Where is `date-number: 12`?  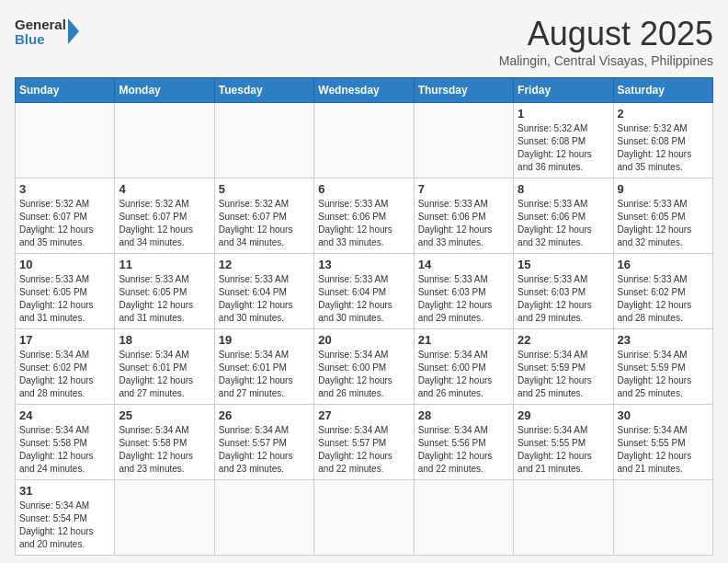 date-number: 12 is located at coordinates (265, 265).